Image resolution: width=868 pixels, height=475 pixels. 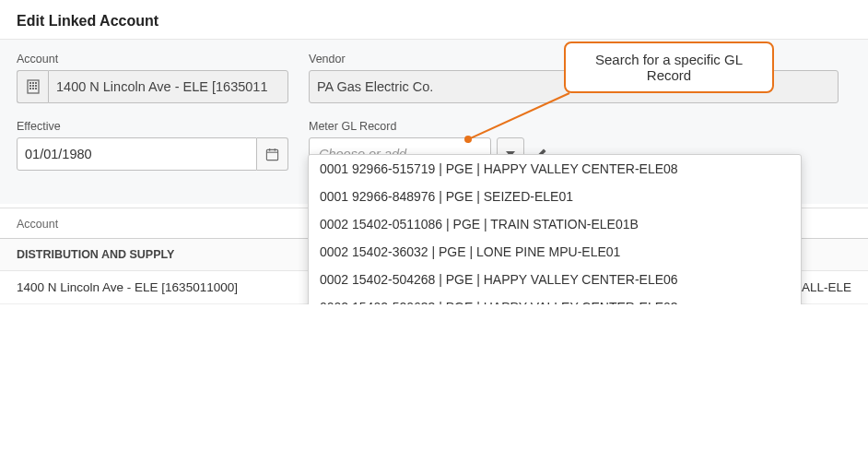 What do you see at coordinates (555, 279) in the screenshot?
I see `dropdown-item: 0002 15402-504268 | PGE | HAPPY VALLEY C…` at bounding box center [555, 279].